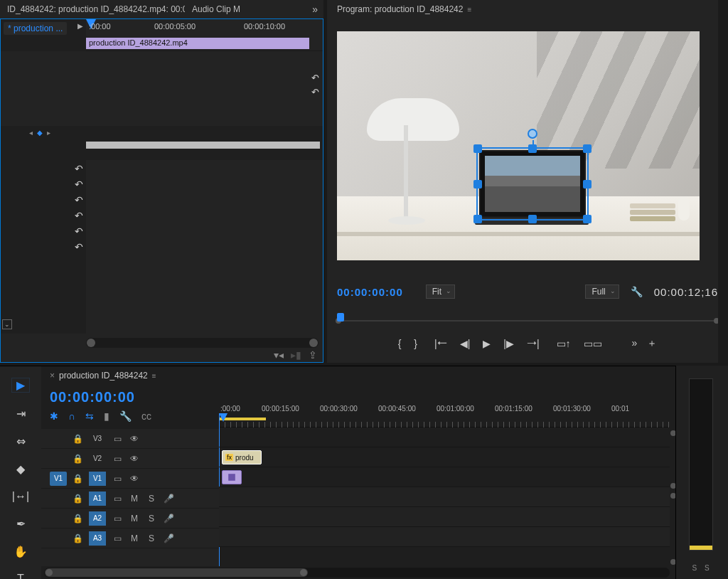  What do you see at coordinates (415, 344) in the screenshot?
I see `mark-out-icon: }` at bounding box center [415, 344].